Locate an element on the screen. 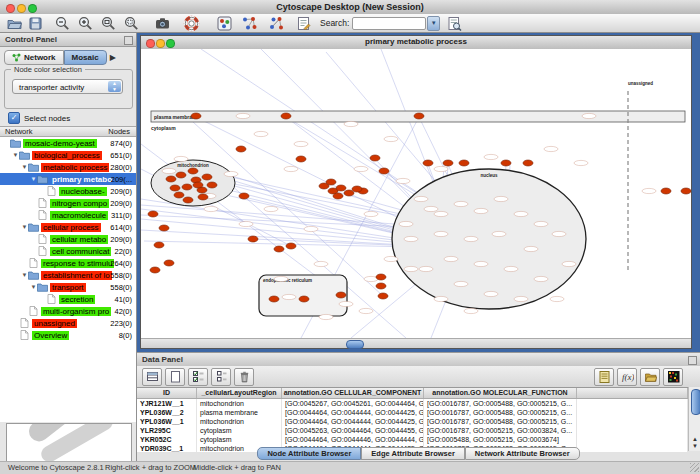  tree-row: nucleobase-209(0) is located at coordinates (68, 191).